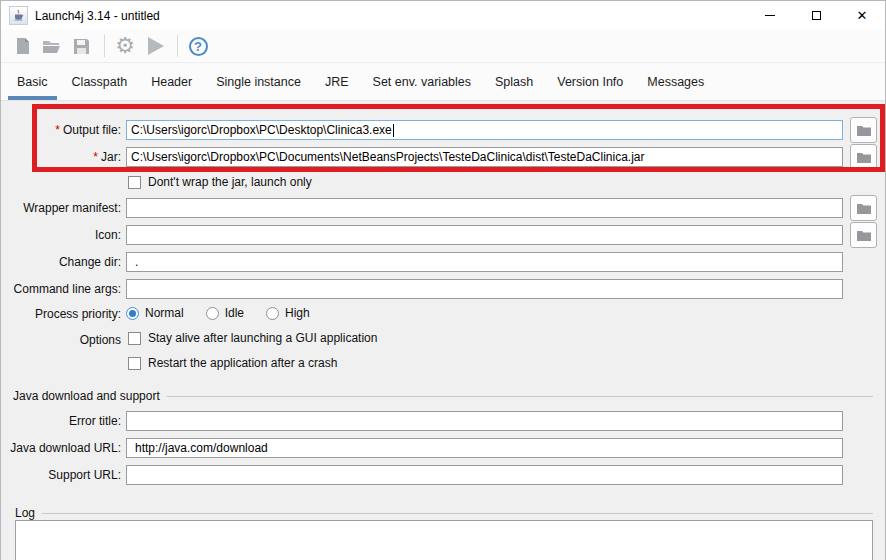  Describe the element at coordinates (394, 130) in the screenshot. I see `text-caret` at that location.